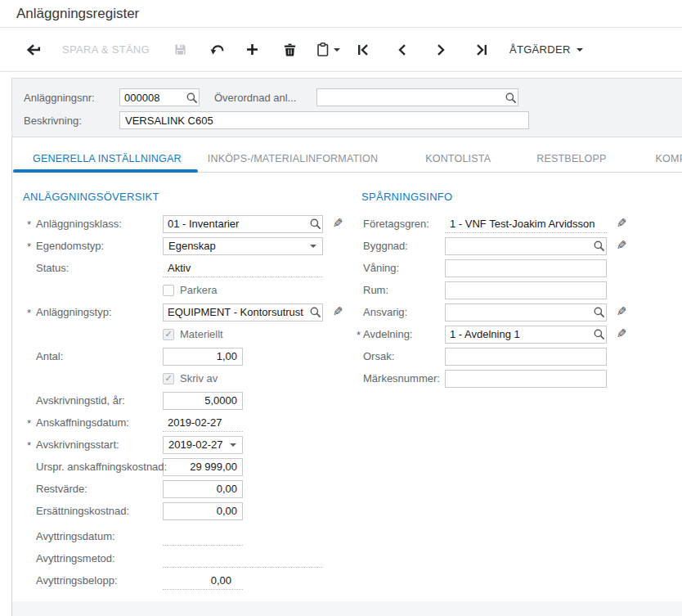 Image resolution: width=682 pixels, height=616 pixels. I want to click on tab-account-list: KONTOLISTA, so click(458, 159).